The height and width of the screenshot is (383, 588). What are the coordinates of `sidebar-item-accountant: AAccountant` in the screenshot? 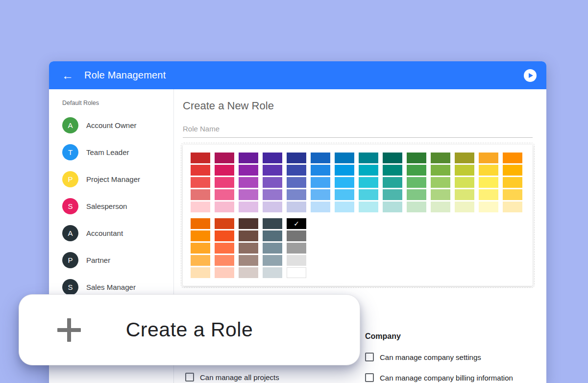 It's located at (111, 233).